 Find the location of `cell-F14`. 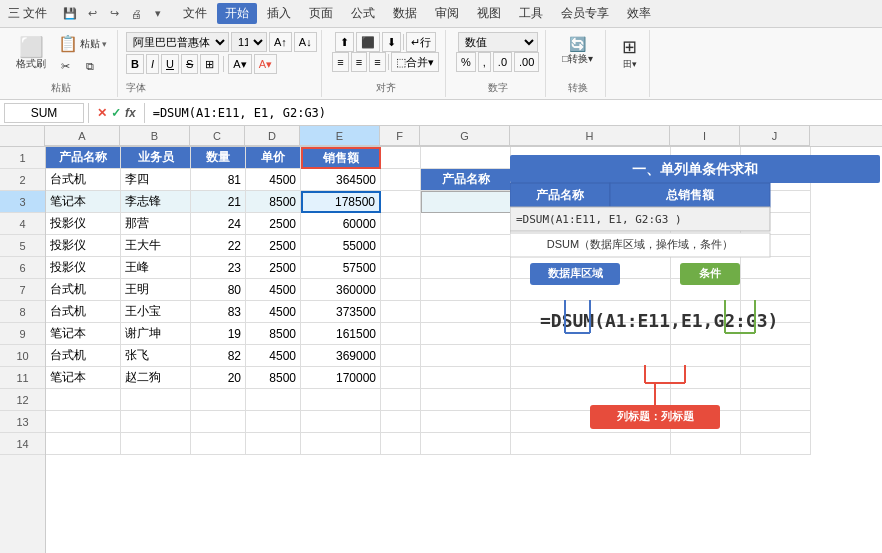

cell-F14 is located at coordinates (401, 444).